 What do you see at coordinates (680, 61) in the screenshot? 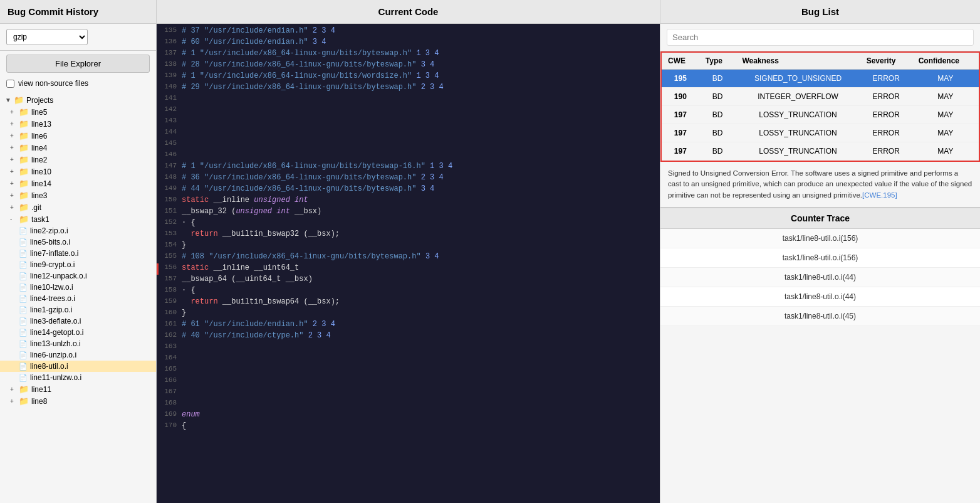
I see `col-header-cwe: CWE` at bounding box center [680, 61].